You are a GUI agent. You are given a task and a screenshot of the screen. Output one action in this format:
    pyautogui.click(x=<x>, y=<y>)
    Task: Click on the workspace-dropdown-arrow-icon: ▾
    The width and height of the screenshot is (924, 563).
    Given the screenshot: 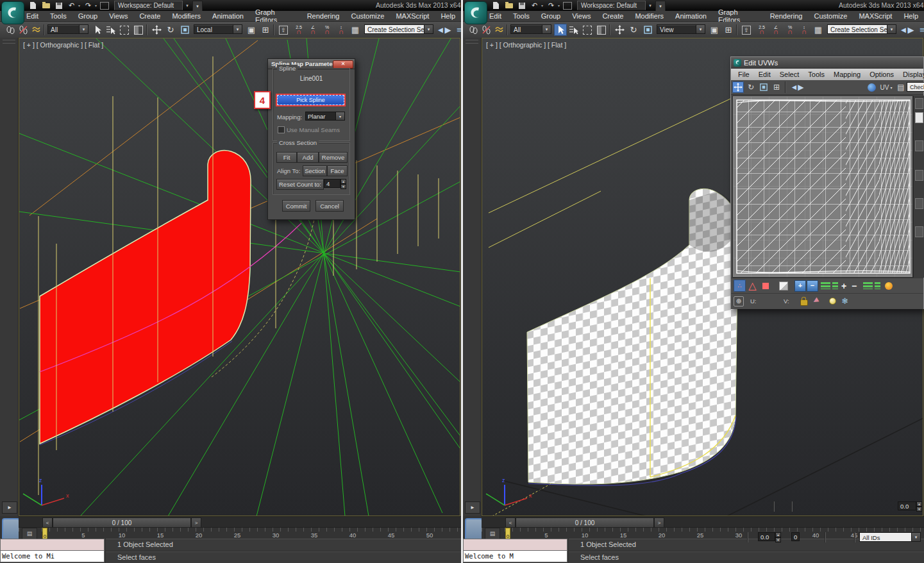 What is the action you would take?
    pyautogui.click(x=187, y=5)
    